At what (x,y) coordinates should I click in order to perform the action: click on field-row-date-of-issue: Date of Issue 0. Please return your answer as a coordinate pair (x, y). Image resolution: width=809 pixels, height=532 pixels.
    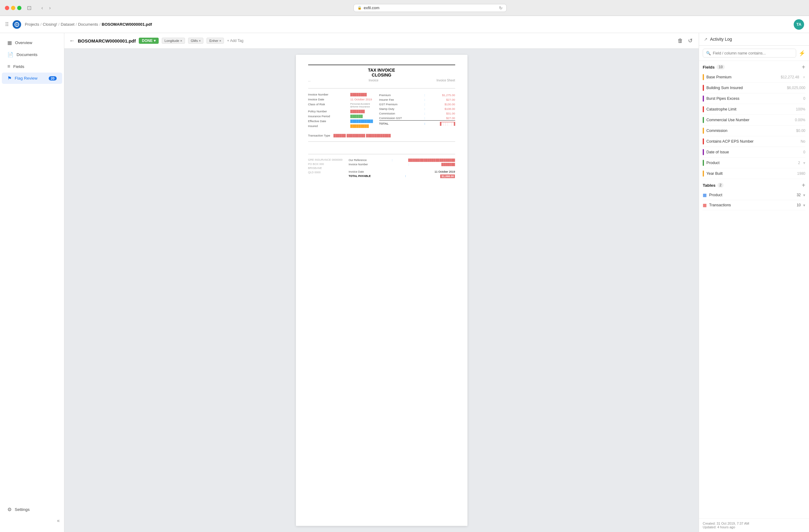
    Looking at the image, I should click on (754, 152).